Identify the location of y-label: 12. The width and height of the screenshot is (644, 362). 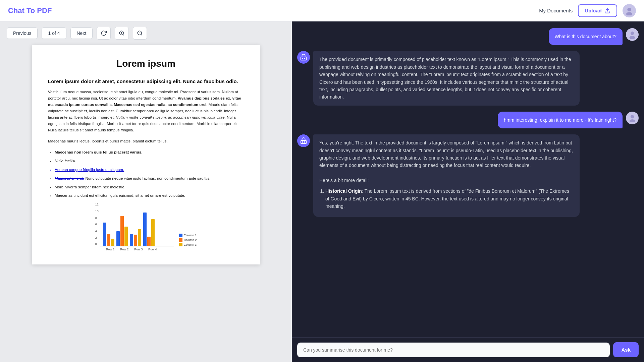
(97, 204).